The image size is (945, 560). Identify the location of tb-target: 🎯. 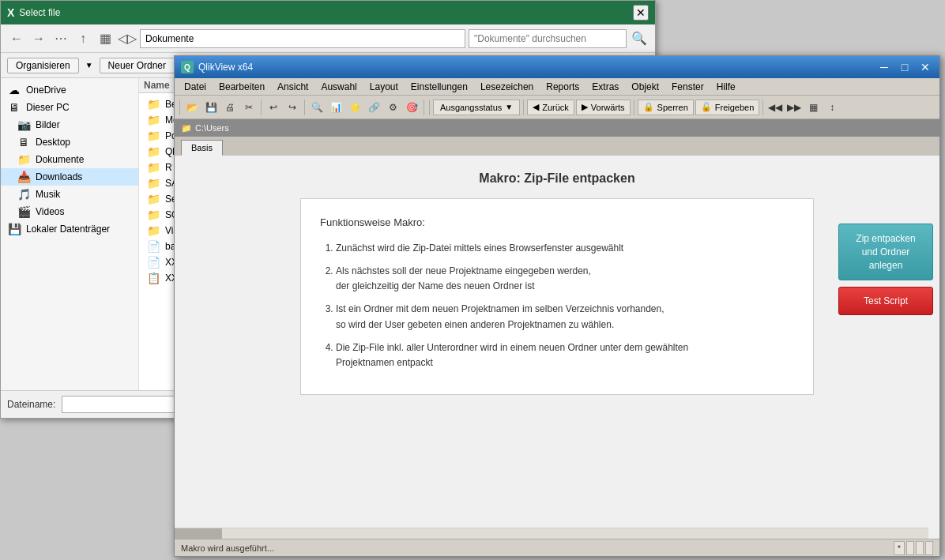
(412, 107).